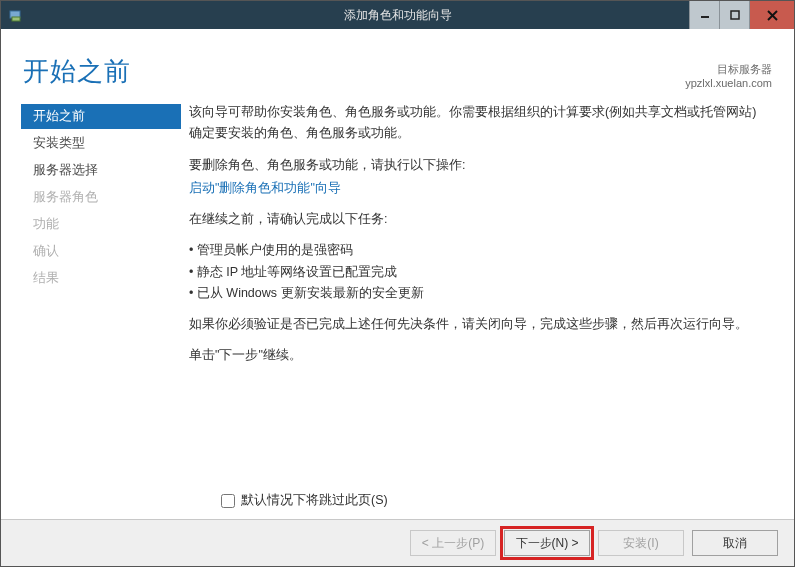 Image resolution: width=795 pixels, height=567 pixels. What do you see at coordinates (77, 72) in the screenshot?
I see `page-title: 开始之前` at bounding box center [77, 72].